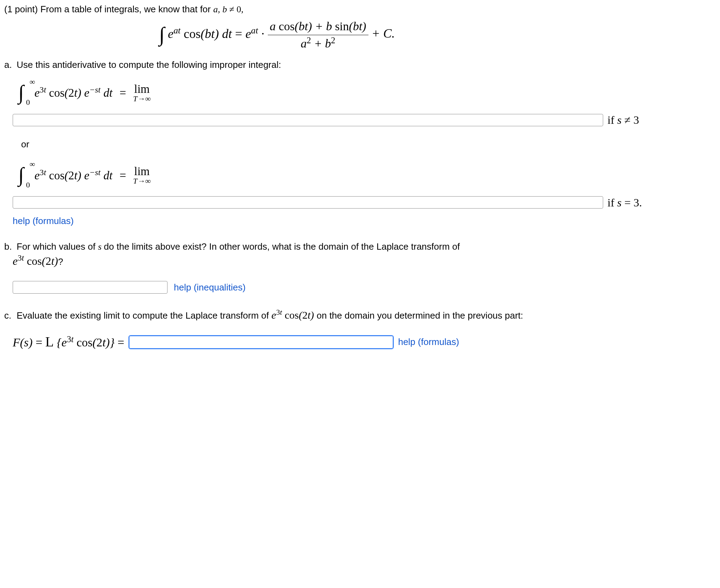 Image resolution: width=720 pixels, height=588 pixels. I want to click on part-a-text: Use this antiderivative to compute the f…, so click(149, 65).